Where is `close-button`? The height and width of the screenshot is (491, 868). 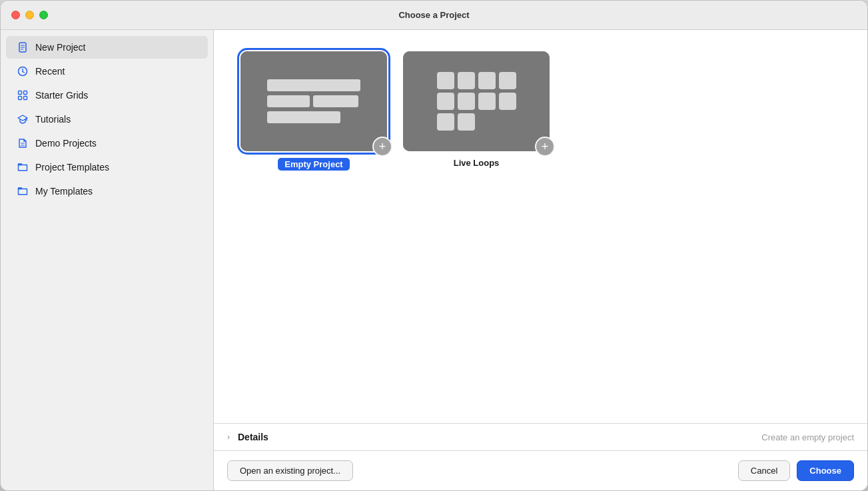
close-button is located at coordinates (16, 15).